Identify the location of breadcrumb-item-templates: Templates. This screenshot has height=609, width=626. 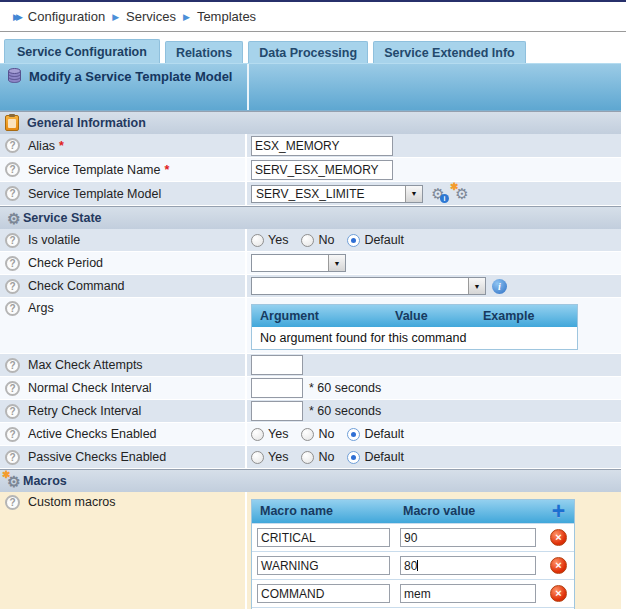
(226, 16).